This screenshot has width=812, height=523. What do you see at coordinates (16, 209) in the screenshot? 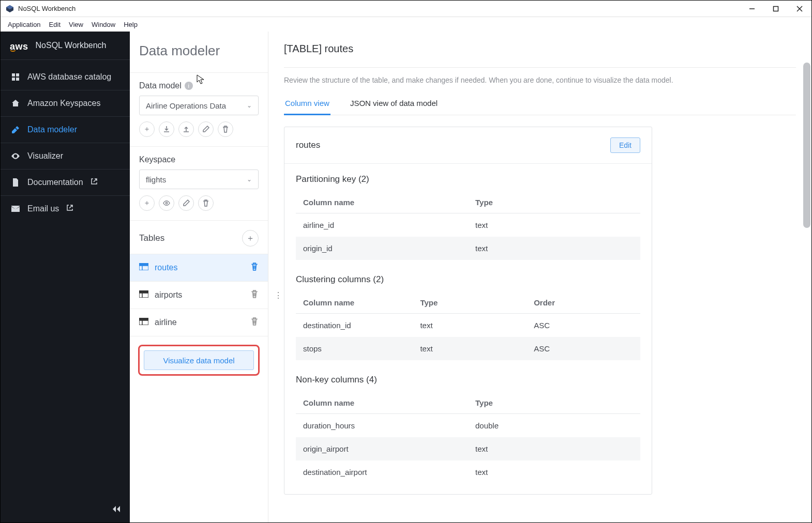
I see `mail-icon` at bounding box center [16, 209].